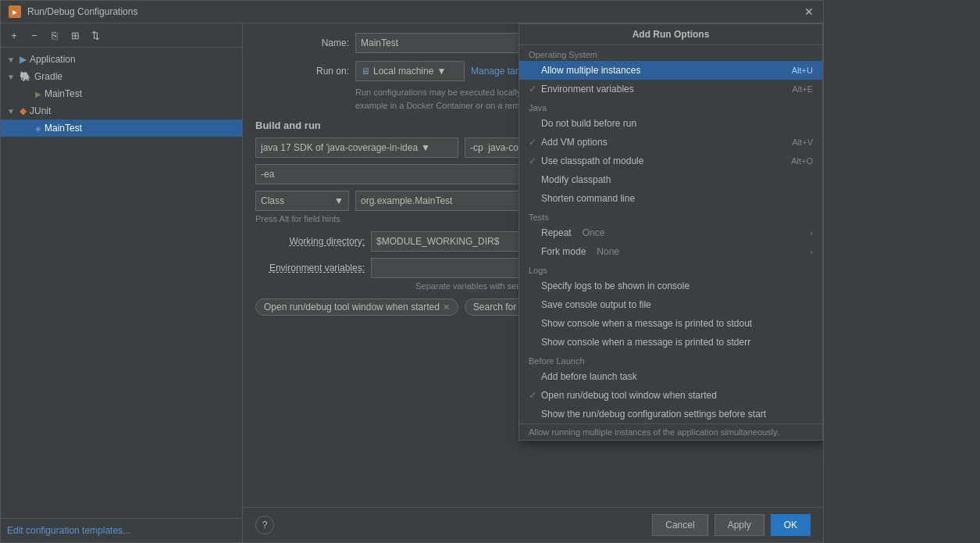 This screenshot has height=543, width=980. Describe the element at coordinates (671, 414) in the screenshot. I see `dropdown-item-show-settings: Show the run/debug configuration setting…` at that location.